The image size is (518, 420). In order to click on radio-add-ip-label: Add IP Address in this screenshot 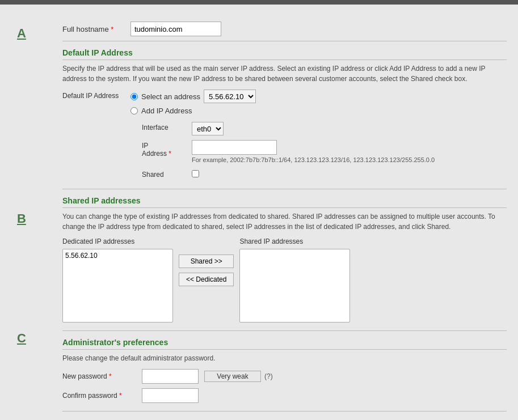, I will do `click(167, 111)`.